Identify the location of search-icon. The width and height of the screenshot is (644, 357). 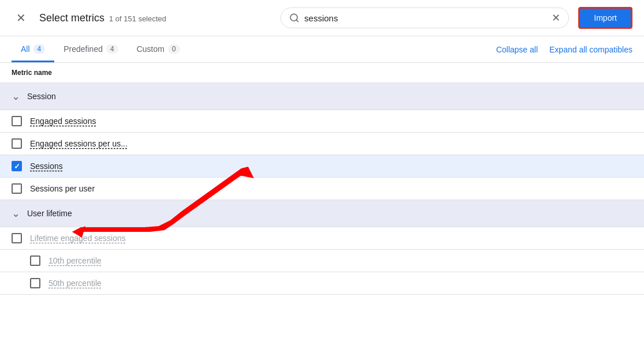
(294, 18).